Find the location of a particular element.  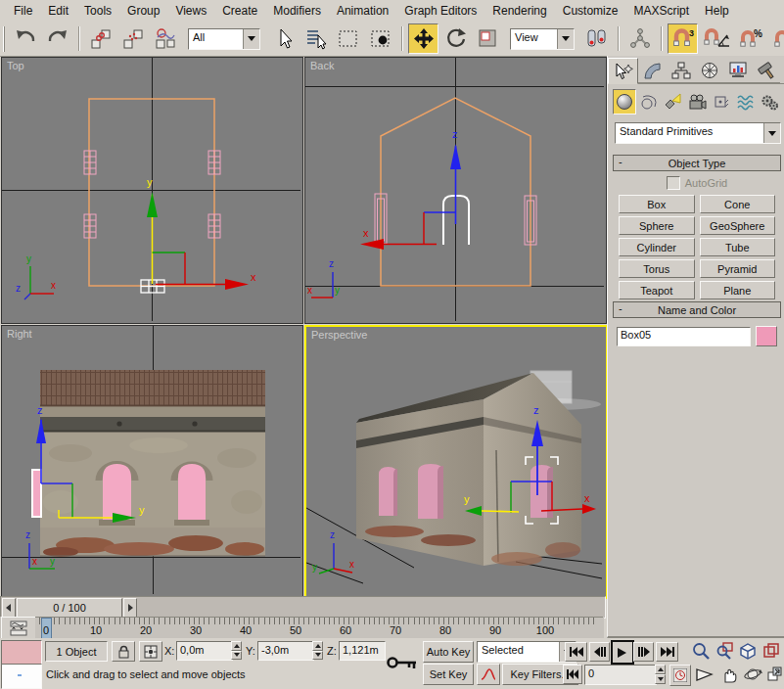

zoom-extents-all-button is located at coordinates (771, 650).